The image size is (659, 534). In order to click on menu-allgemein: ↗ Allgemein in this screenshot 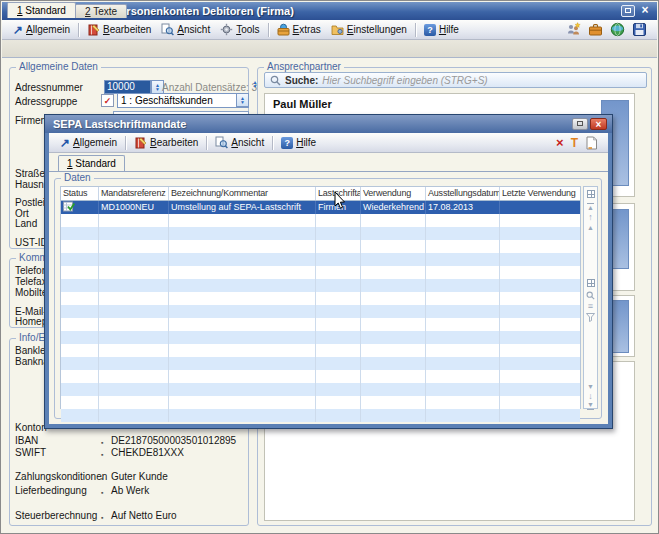, I will do `click(42, 30)`.